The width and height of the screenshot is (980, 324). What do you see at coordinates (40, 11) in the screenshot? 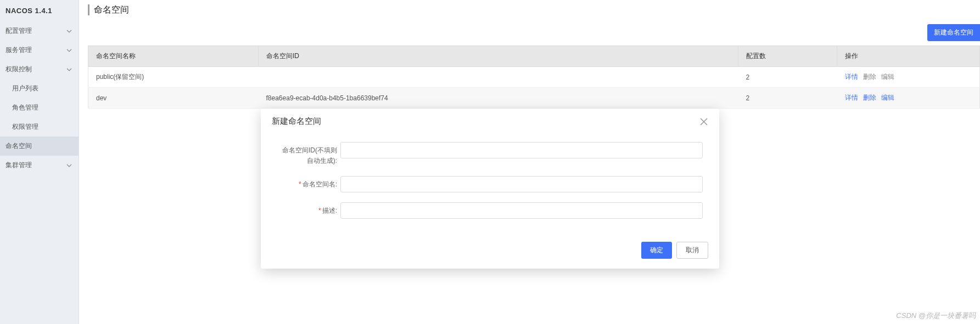
I see `app-logo: NACOS 1.4.1` at bounding box center [40, 11].